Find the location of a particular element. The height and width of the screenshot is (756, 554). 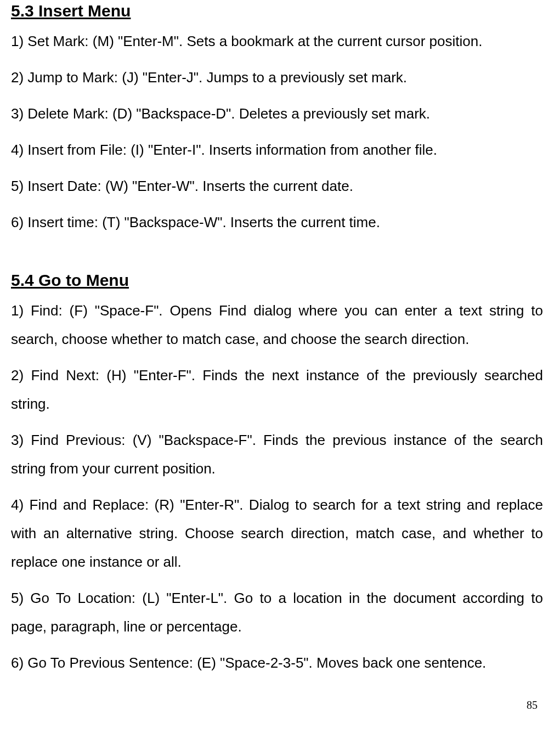

list-item: 6) Insert time: (T) "Backspace-W". Inser… is located at coordinates (277, 222).